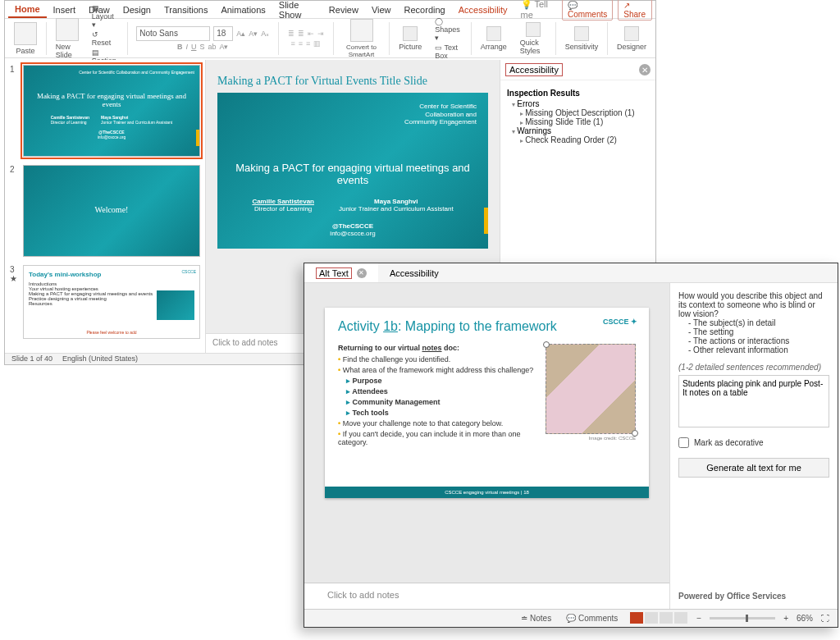  I want to click on tab-slideshow: Slide Show, so click(297, 11).